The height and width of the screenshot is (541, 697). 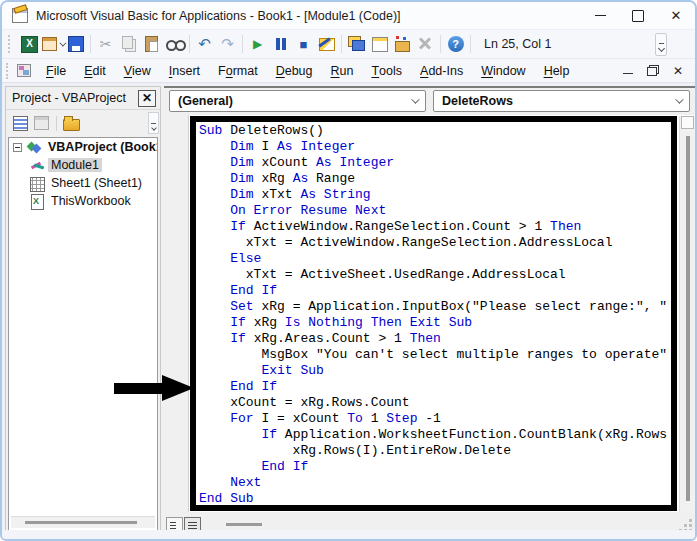 What do you see at coordinates (442, 70) in the screenshot?
I see `menu-add-ins: Add-Ins` at bounding box center [442, 70].